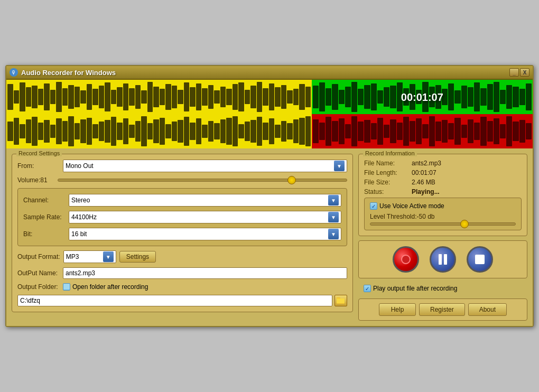 Image resolution: width=539 pixels, height=392 pixels. I want to click on record-info-group: Record Information File Name: ants2.mp3 …, so click(443, 195).